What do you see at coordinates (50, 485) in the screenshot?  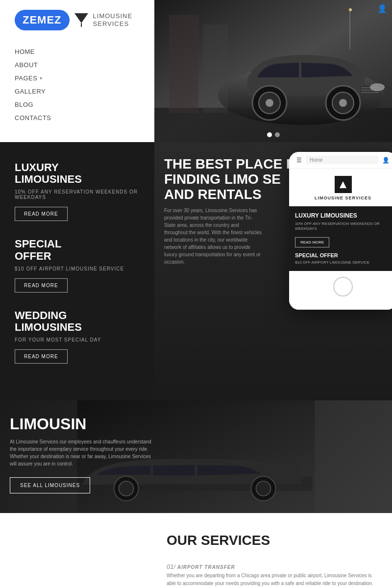 I see `see-all-limousines-button: SEE ALL LIMOUSINES` at bounding box center [50, 485].